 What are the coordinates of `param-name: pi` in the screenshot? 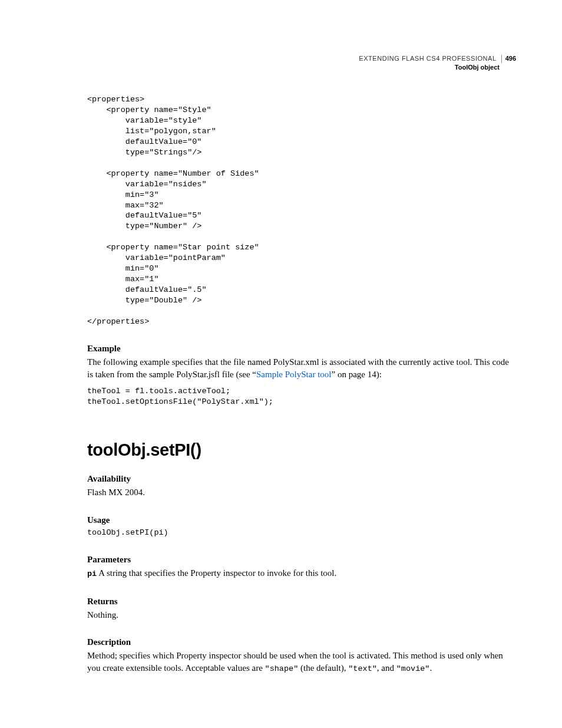 It's located at (92, 574).